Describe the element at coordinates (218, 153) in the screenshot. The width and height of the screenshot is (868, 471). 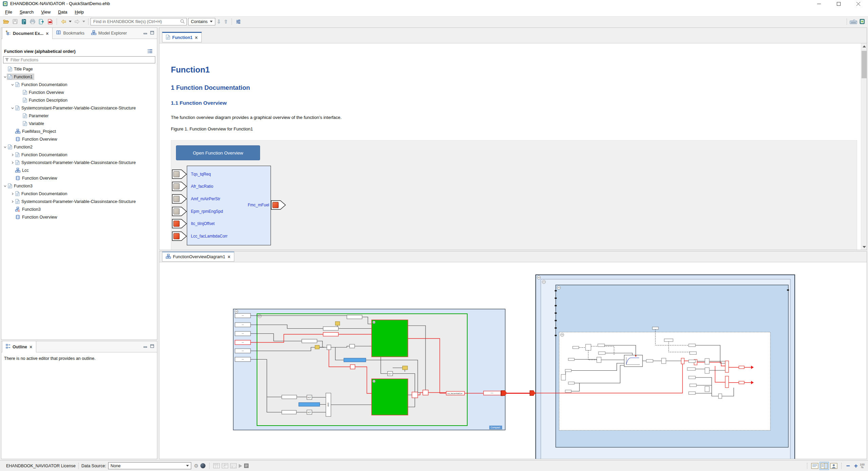
I see `open-function-overview-button: Open Function Overview` at that location.